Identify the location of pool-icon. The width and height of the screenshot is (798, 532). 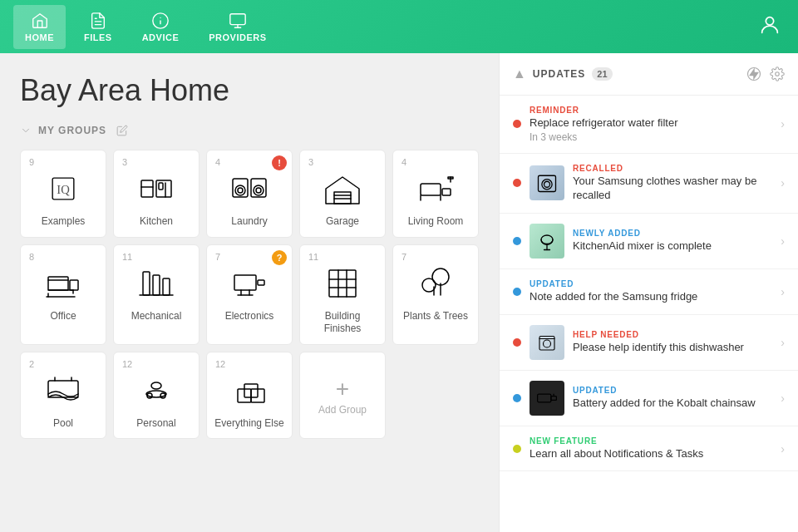
(63, 391).